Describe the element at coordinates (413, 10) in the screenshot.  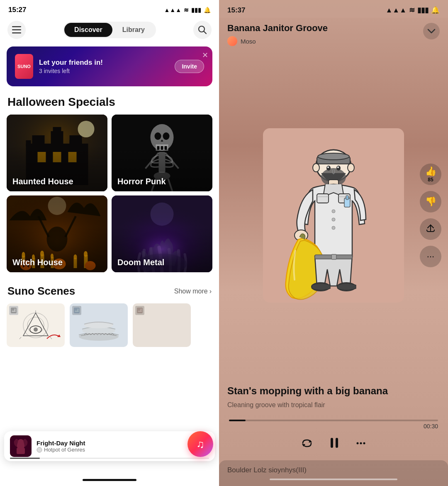
I see `status-icons-right: ▲▲▲ ≋ ▮▮▮ 🔔` at that location.